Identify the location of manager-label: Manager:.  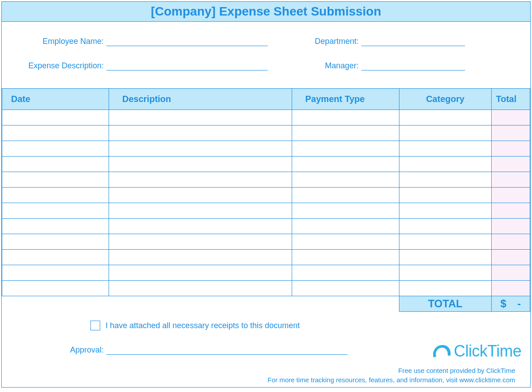
(327, 66).